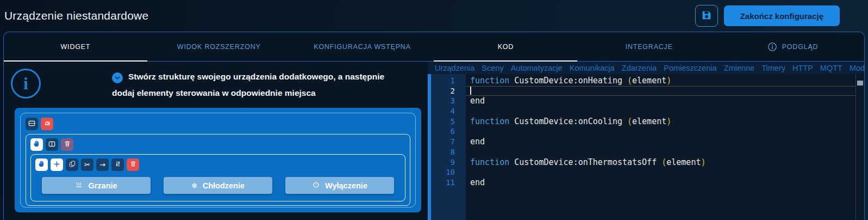 Image resolution: width=868 pixels, height=220 pixels. What do you see at coordinates (133, 164) in the screenshot?
I see `trash-icon` at bounding box center [133, 164].